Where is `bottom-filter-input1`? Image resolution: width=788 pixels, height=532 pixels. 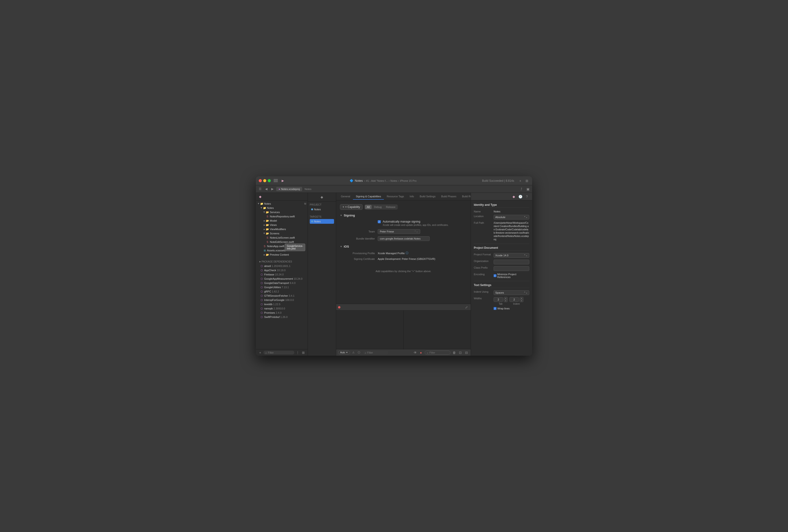
bottom-filter-input1 is located at coordinates (377, 353).